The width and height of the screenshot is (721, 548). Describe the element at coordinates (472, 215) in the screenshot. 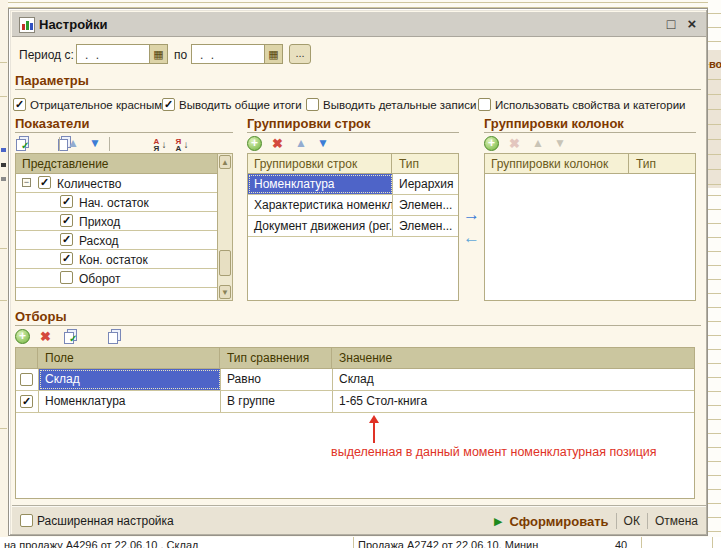

I see `move-right-icon: →` at that location.